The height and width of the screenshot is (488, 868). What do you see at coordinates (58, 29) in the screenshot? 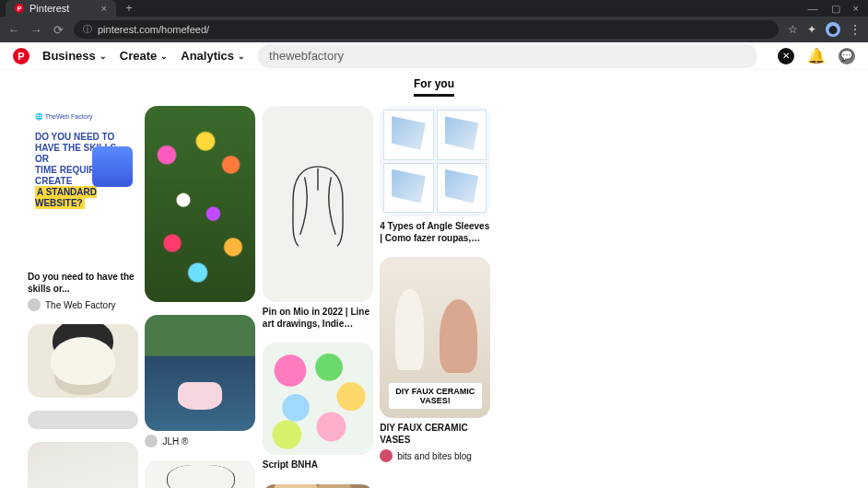
I see `reload-icon: ⟳` at bounding box center [58, 29].